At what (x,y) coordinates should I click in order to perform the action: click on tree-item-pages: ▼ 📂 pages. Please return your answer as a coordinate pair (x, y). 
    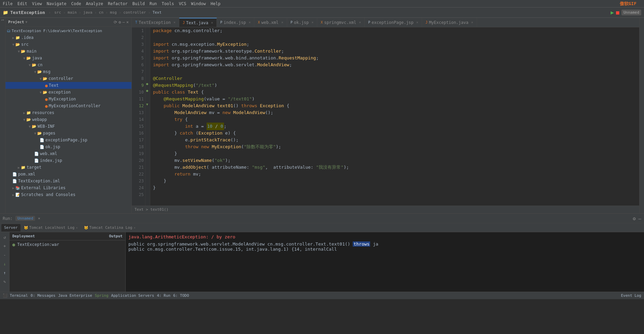
    Looking at the image, I should click on (68, 133).